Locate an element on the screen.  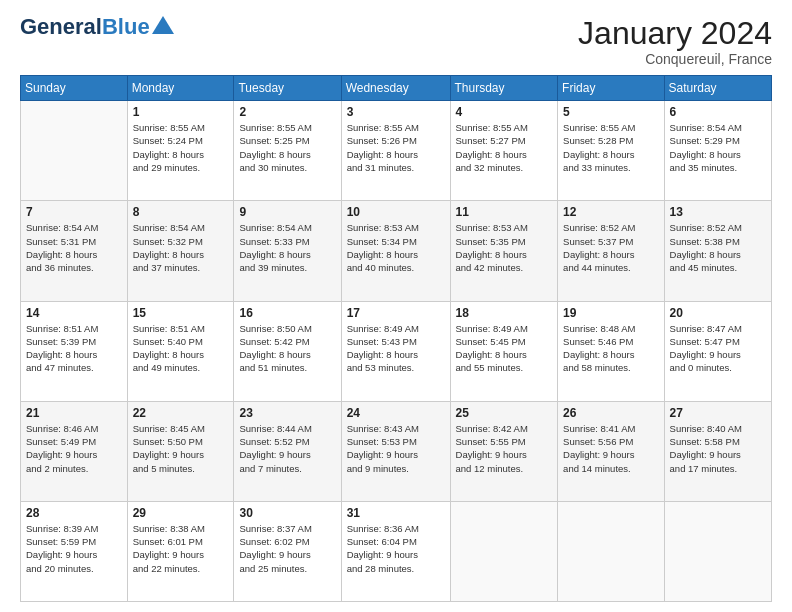
calendar-cell: 28Sunrise: 8:39 AMSunset: 5:59 PMDayligh… is located at coordinates (74, 551).